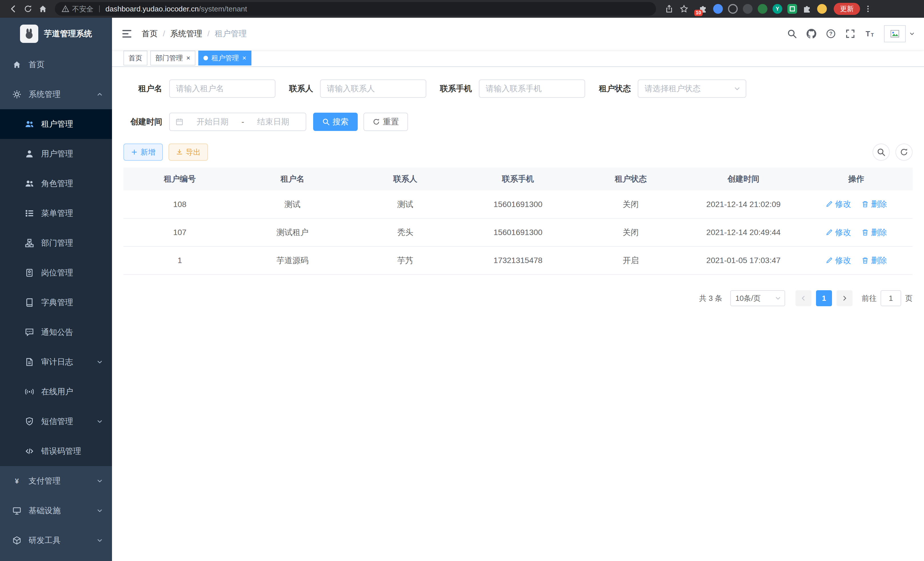 The image size is (924, 561). I want to click on status-select: 请选择租户状态, so click(692, 89).